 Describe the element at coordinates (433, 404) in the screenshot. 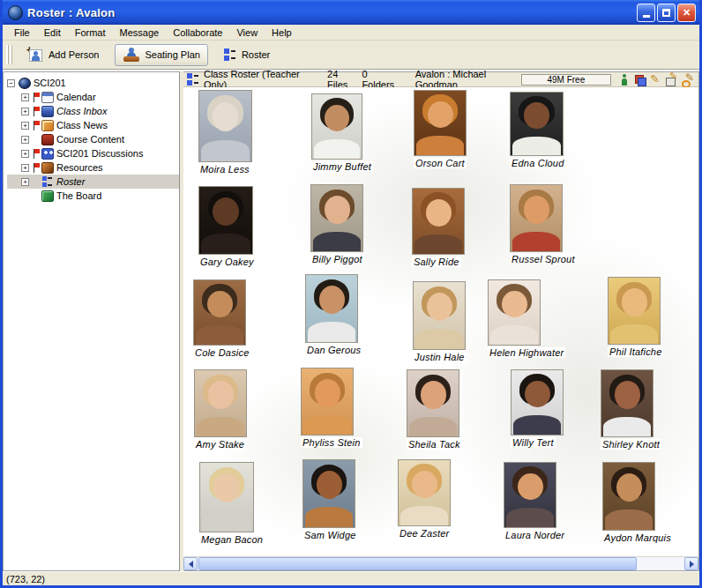

I see `student-card: Sheila Tack` at that location.